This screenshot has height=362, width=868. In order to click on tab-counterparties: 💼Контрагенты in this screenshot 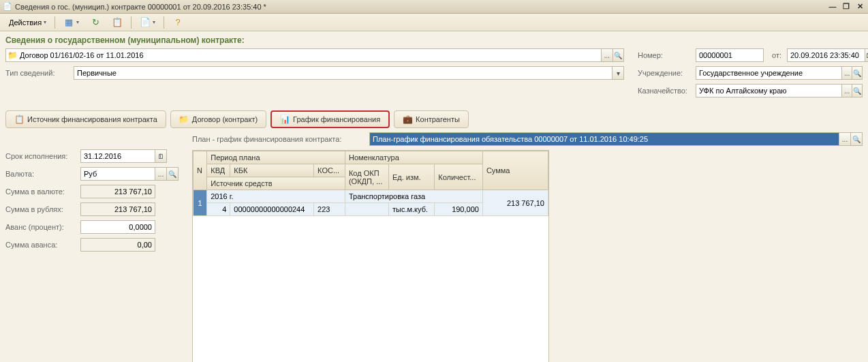, I will do `click(431, 119)`.